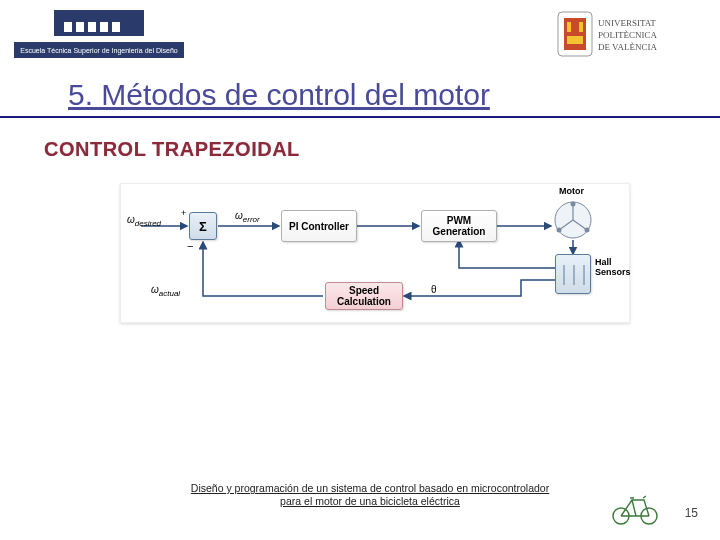 The image size is (720, 540). I want to click on header: Escuela Técnica Superior de Ingeniería d…, so click(360, 35).